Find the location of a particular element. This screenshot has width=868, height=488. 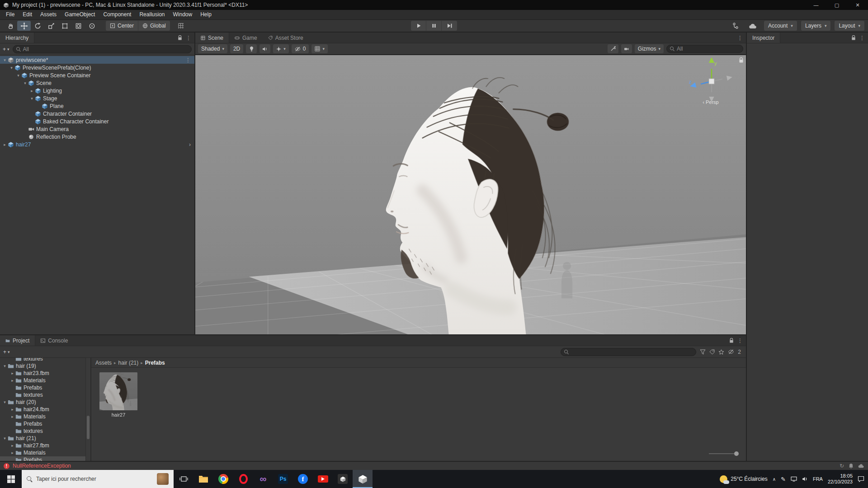

breadcrumb-leaf: Prefabs is located at coordinates (155, 363).